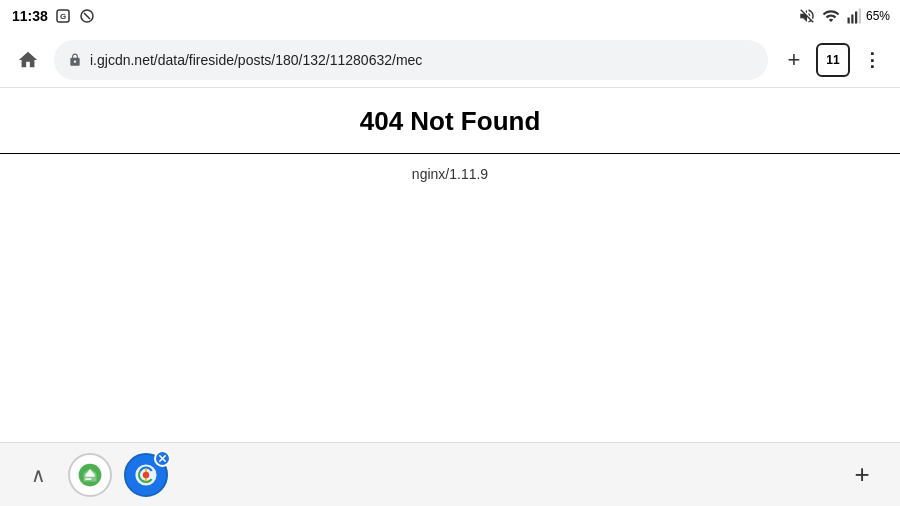  What do you see at coordinates (450, 122) in the screenshot?
I see `error-title: 404 Not Found` at bounding box center [450, 122].